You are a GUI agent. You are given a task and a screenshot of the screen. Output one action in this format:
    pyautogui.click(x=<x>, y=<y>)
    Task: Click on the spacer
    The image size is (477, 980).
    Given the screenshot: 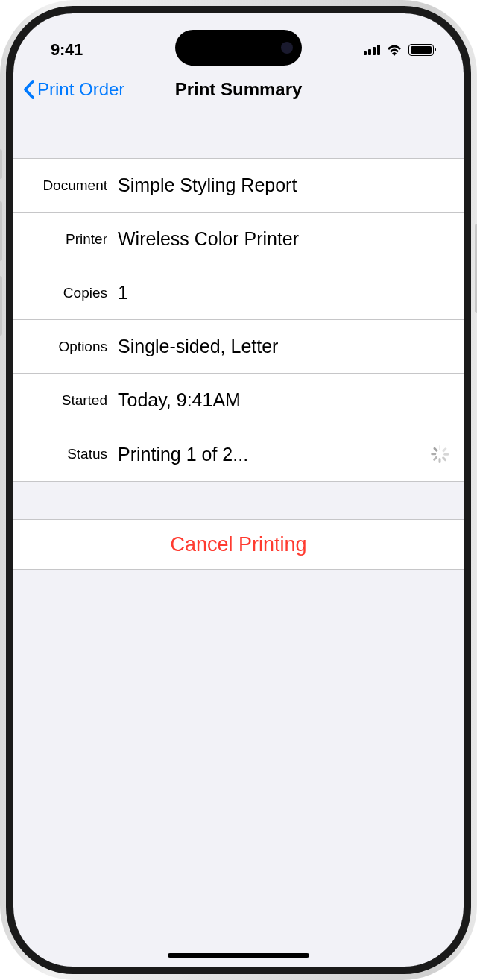 What is the action you would take?
    pyautogui.click(x=238, y=500)
    